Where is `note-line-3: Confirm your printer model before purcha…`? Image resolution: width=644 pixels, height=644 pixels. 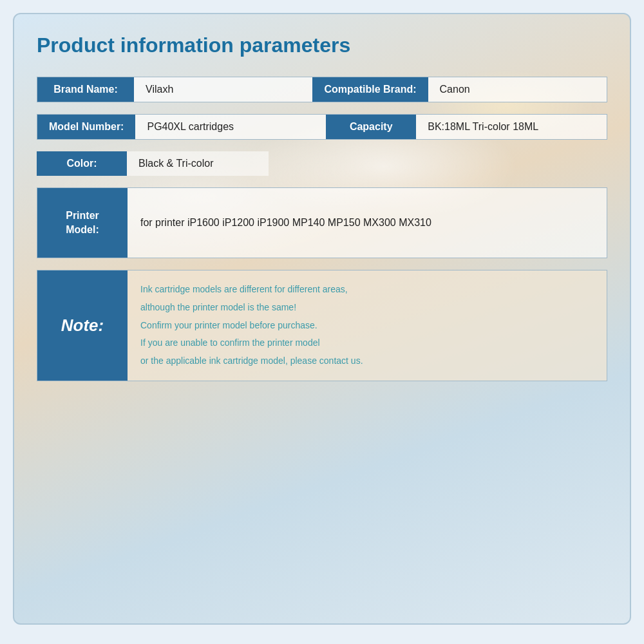 note-line-3: Confirm your printer model before purcha… is located at coordinates (367, 326).